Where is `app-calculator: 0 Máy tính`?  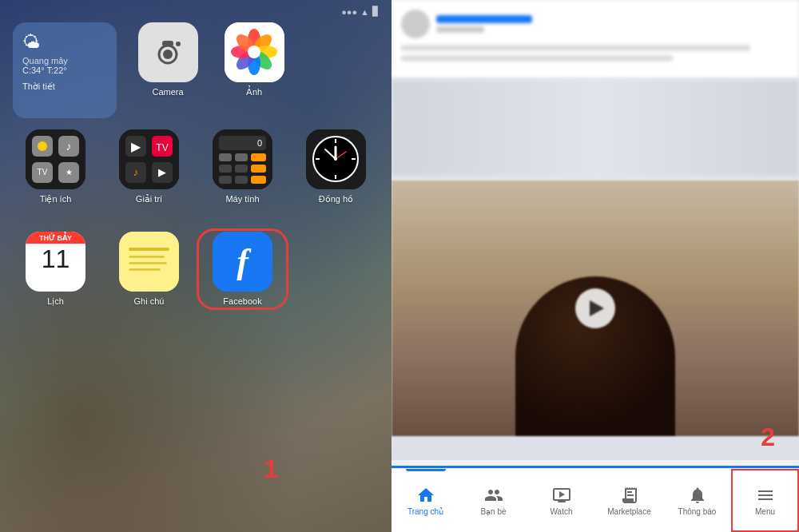 app-calculator: 0 Máy tính is located at coordinates (243, 167).